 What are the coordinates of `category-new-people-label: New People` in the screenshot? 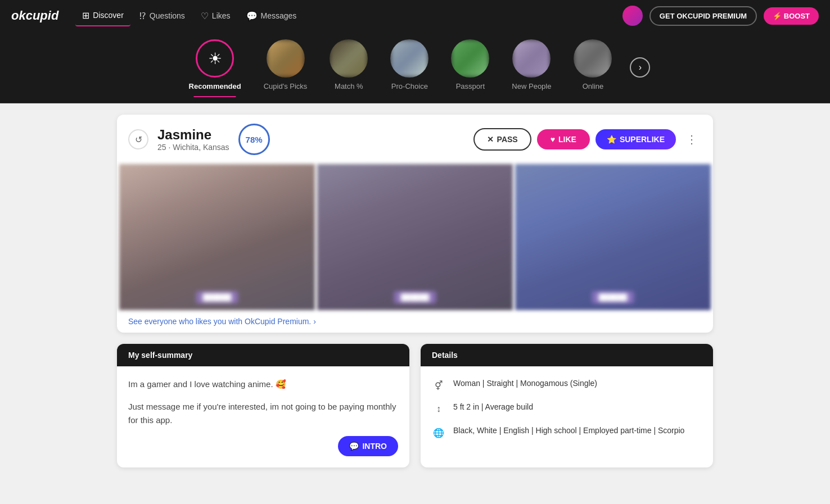 It's located at (531, 87).